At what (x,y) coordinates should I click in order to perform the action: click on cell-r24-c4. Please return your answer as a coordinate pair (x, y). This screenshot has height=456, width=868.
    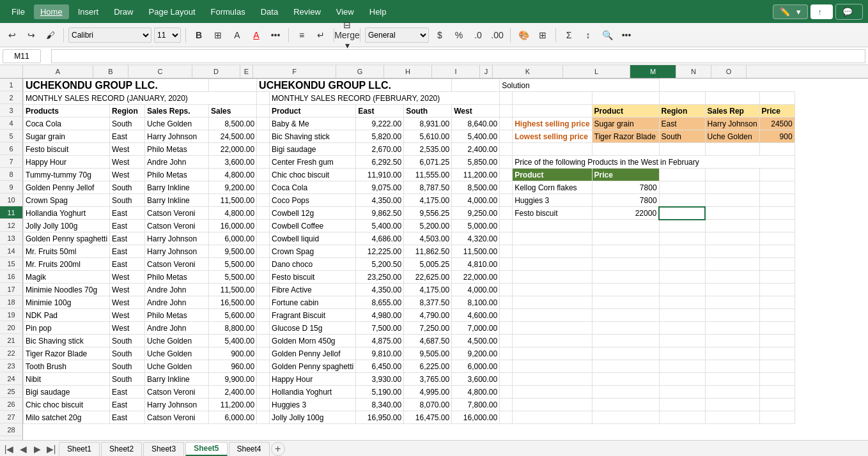
    Looking at the image, I should click on (263, 379).